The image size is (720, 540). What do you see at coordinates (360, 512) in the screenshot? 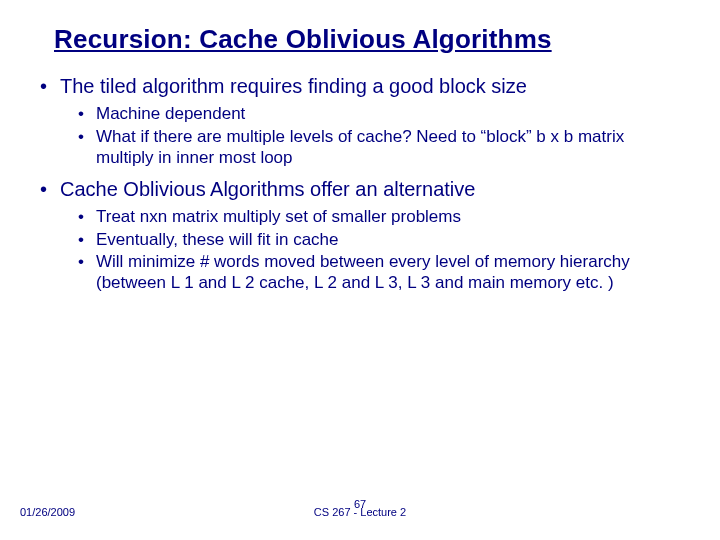
I see `footer-course: CS 267 - Lecture 2` at bounding box center [360, 512].